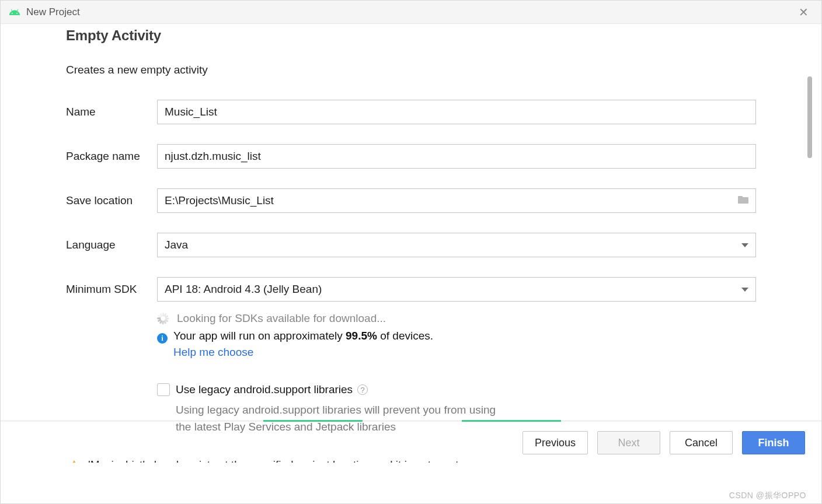 The height and width of the screenshot is (504, 822). Describe the element at coordinates (112, 201) in the screenshot. I see `location-label: Save location` at that location.